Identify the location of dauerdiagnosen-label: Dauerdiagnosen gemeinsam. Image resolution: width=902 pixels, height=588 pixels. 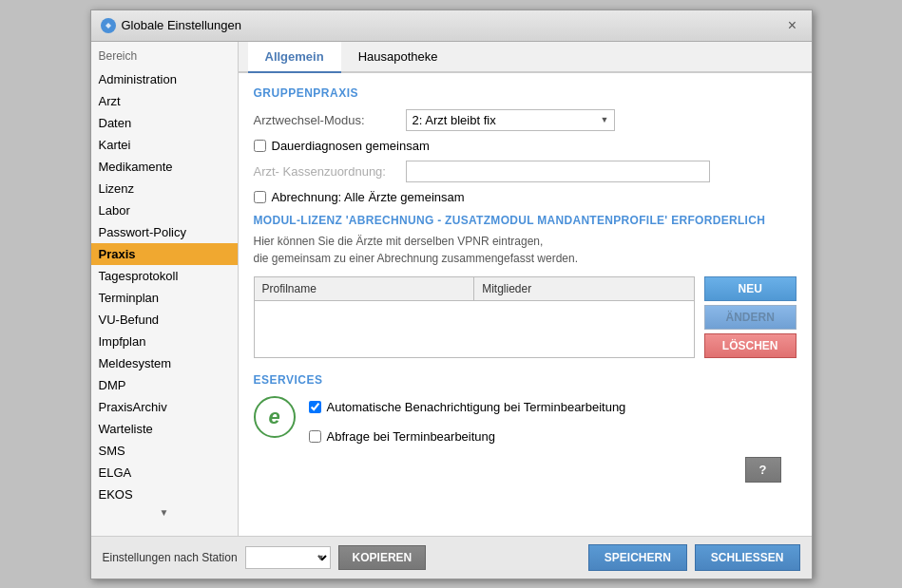
(351, 146).